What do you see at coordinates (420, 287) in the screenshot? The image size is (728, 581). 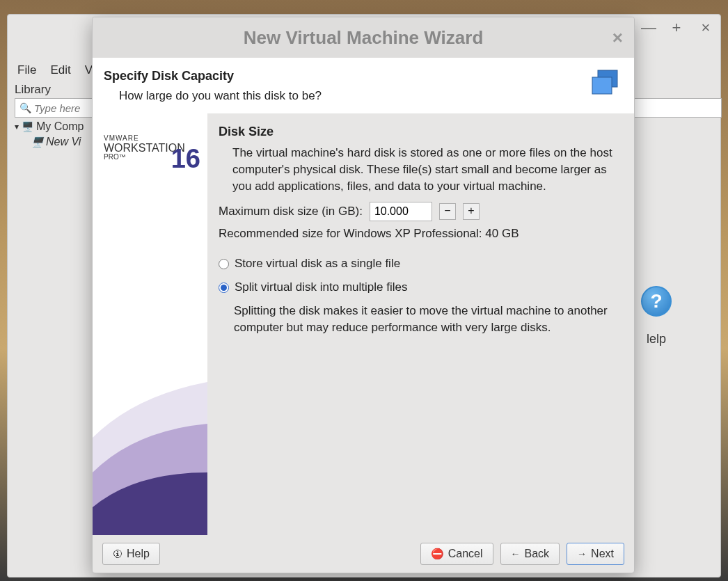 I see `option-split-files: Split virtual disk into multiple files` at bounding box center [420, 287].